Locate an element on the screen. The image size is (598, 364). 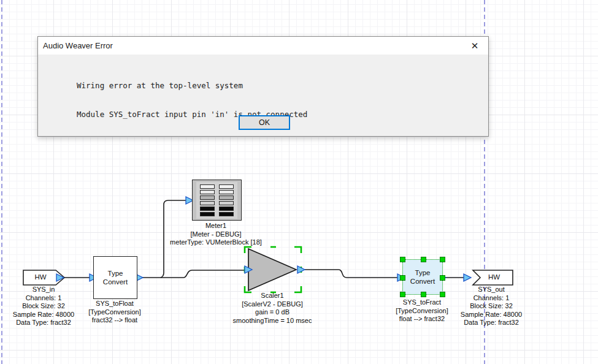
sys-tofract-caption: SYS_toFract [TypeConversion] float --> f… is located at coordinates (422, 311).